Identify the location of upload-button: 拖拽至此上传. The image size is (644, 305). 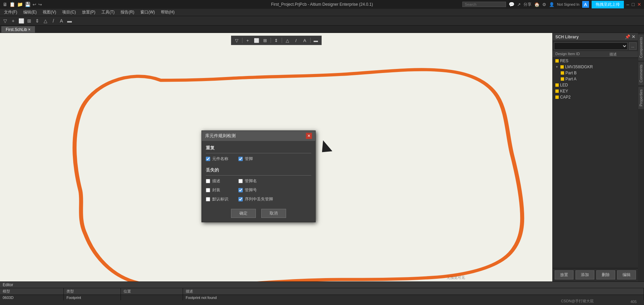
(608, 5).